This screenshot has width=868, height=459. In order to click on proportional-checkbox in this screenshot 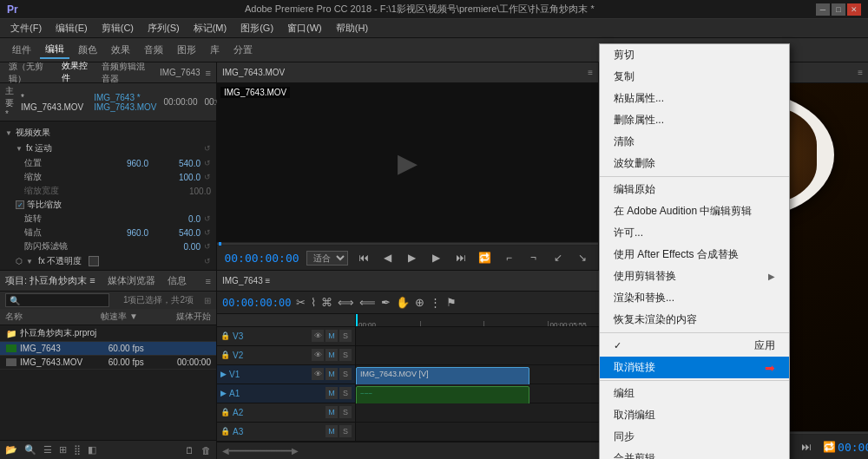, I will do `click(20, 205)`.